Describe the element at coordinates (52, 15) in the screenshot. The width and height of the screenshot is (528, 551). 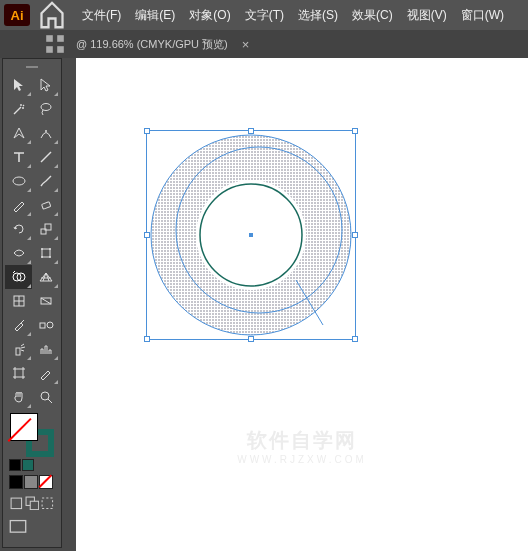
I see `home-button` at that location.